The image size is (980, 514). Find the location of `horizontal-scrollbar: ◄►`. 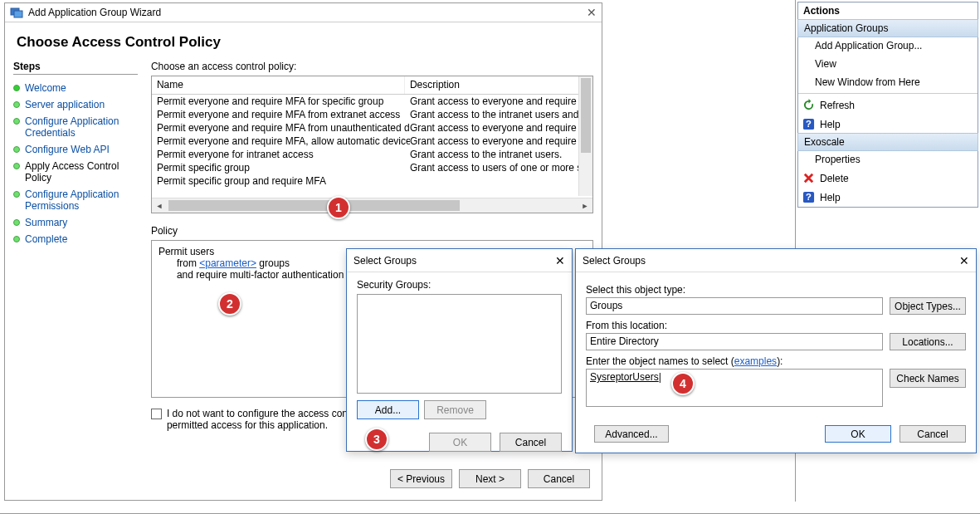

horizontal-scrollbar: ◄► is located at coordinates (372, 205).